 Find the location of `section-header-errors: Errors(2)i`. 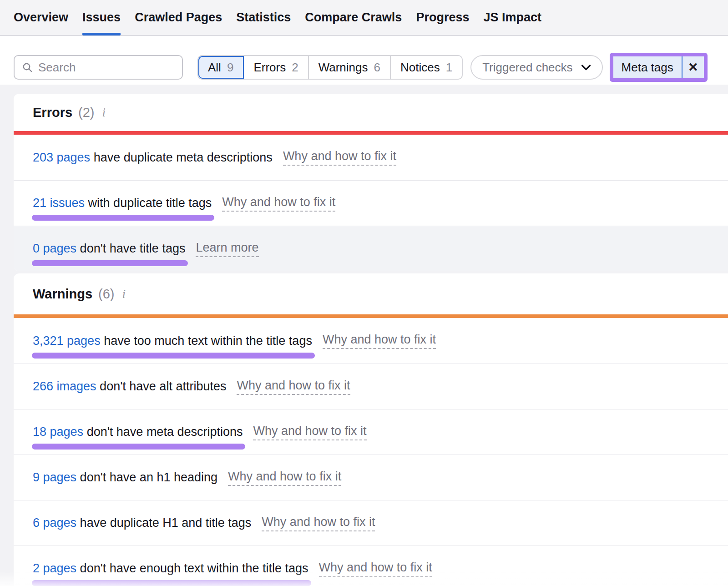

section-header-errors: Errors(2)i is located at coordinates (371, 112).